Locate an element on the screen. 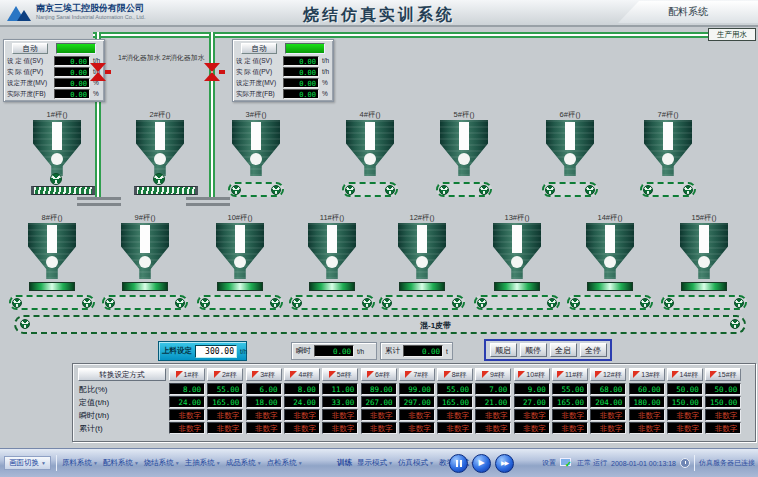 This screenshot has height=477, width=758. column-header-scale-5: 5#秤 is located at coordinates (340, 374).